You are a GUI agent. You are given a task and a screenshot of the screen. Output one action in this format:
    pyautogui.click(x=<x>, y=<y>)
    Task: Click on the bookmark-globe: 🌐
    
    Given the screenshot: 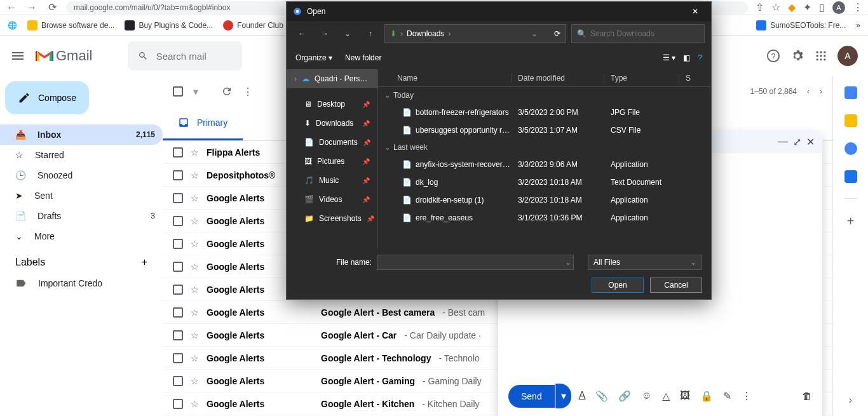 What is the action you would take?
    pyautogui.click(x=13, y=25)
    